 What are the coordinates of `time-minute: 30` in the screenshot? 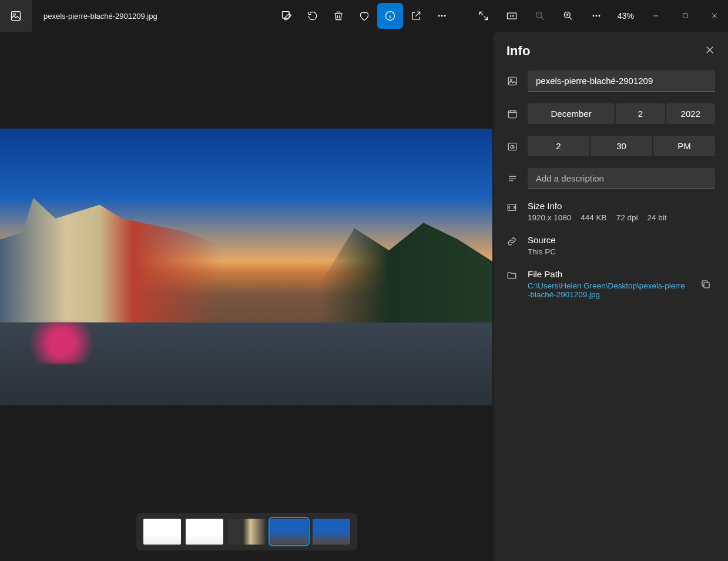 It's located at (622, 146).